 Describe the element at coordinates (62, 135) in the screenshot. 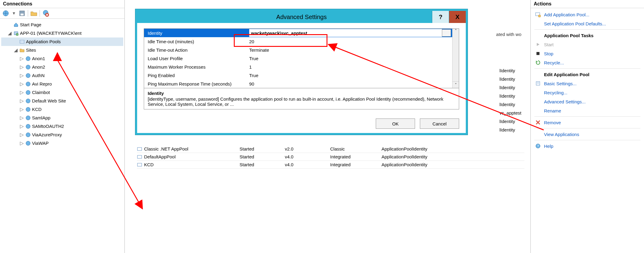

I see `tree-site: ▷ViaAzureProxy` at that location.